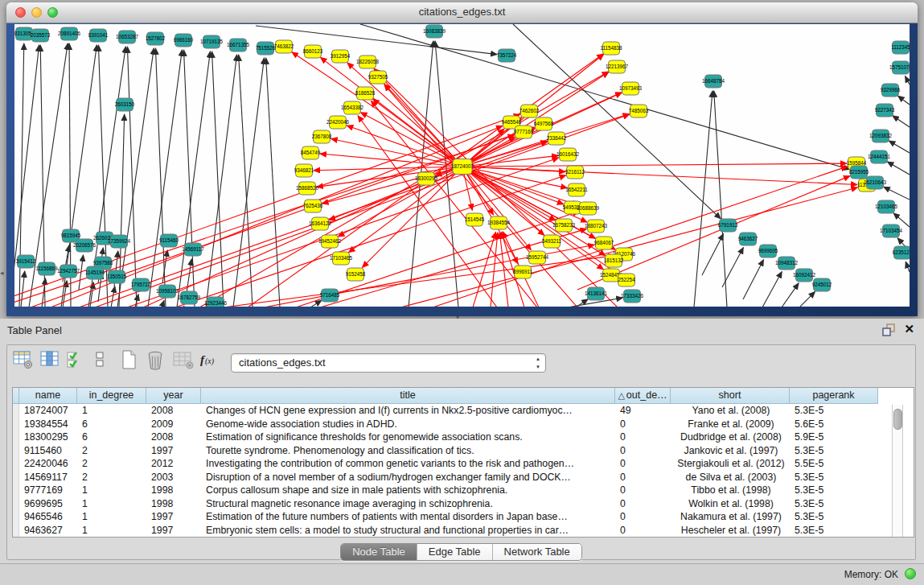 The height and width of the screenshot is (585, 924). What do you see at coordinates (714, 81) in the screenshot?
I see `graph-node: 16648784` at bounding box center [714, 81].